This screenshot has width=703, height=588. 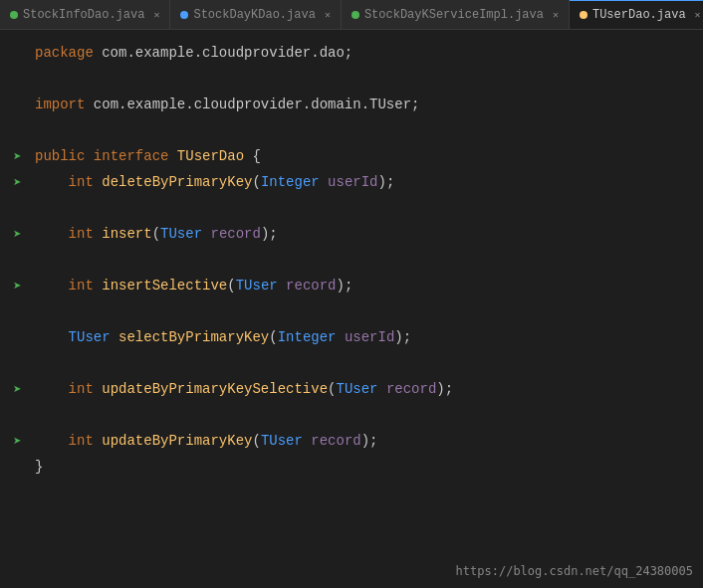 What do you see at coordinates (364, 441) in the screenshot?
I see `code-line-16: int updateByPrimaryKey ( TUser record );` at bounding box center [364, 441].